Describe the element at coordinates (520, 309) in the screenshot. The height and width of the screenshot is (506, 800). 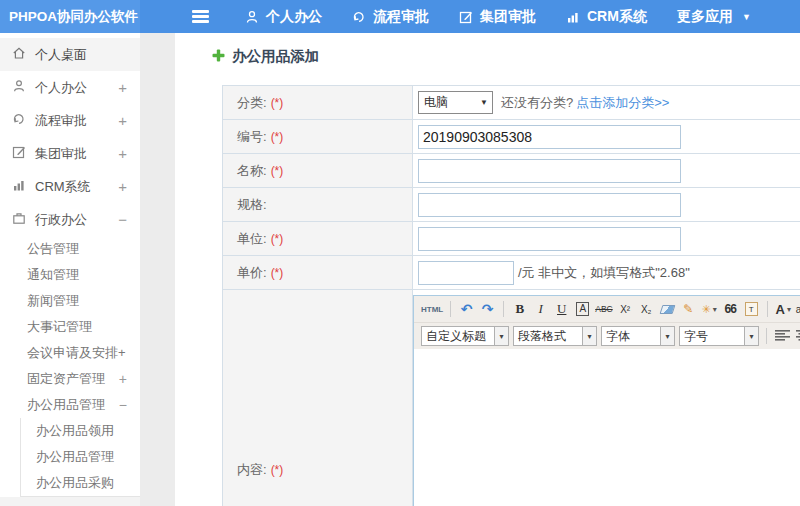
I see `bold-button: B` at that location.